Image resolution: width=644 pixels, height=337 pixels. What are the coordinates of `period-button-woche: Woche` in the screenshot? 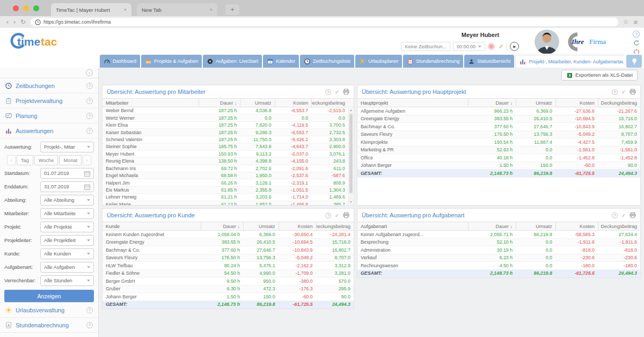 It's located at (46, 160).